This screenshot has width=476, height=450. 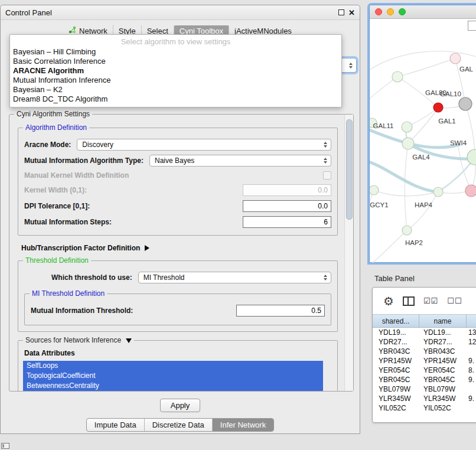 What do you see at coordinates (443, 321) in the screenshot?
I see `column-header-name: name` at bounding box center [443, 321].